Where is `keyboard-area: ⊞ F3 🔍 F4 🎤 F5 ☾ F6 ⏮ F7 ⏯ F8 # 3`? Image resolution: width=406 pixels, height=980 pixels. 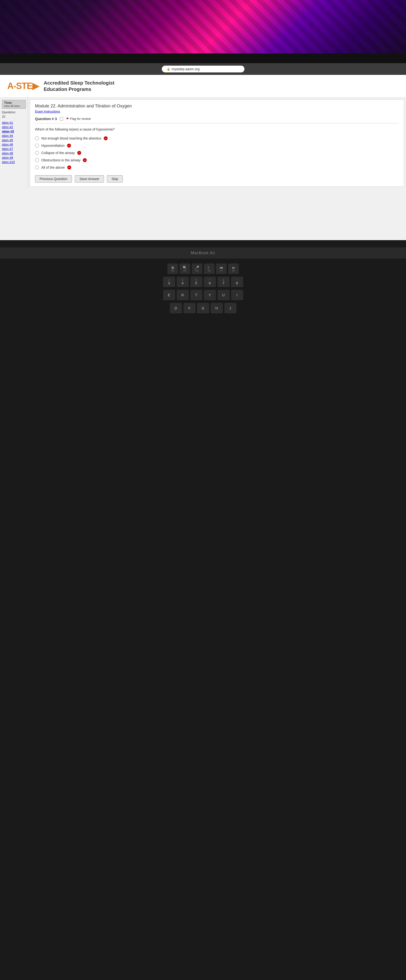
keyboard-area: ⊞ F3 🔍 F4 🎤 F5 ☾ F6 ⏮ F7 ⏯ F8 # 3 is located at coordinates (203, 291).